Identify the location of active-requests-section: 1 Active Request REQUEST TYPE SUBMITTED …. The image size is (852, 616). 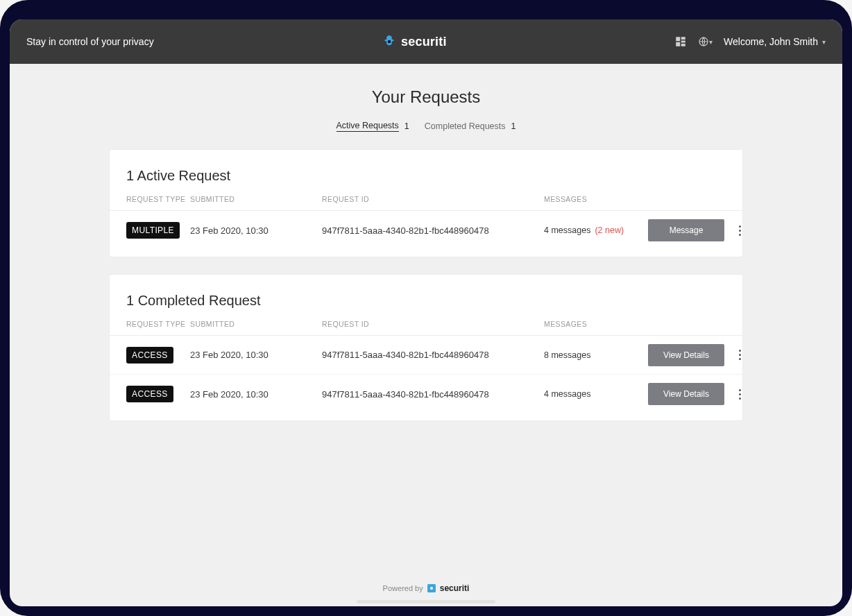
(426, 203).